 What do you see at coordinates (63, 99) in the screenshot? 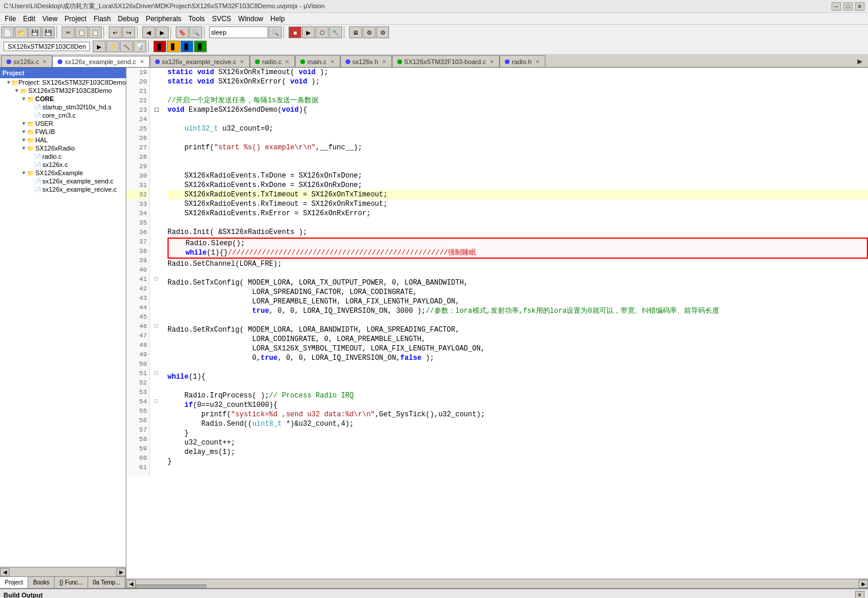
I see `tree-core: ▼ 📁 CORE` at bounding box center [63, 99].